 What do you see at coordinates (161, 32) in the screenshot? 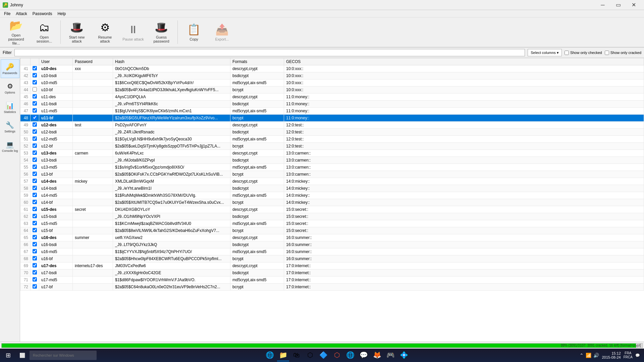
I see `guess-password-button: 🎩 Guess password` at bounding box center [161, 32].